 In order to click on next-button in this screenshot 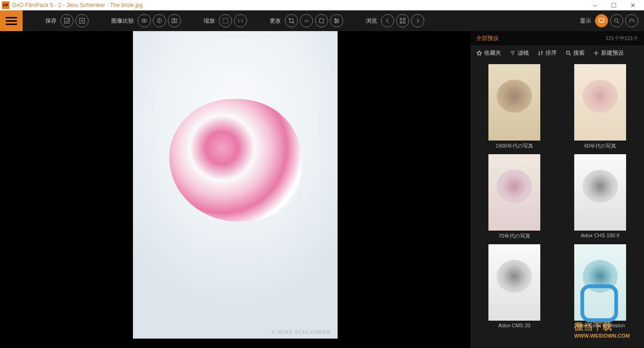, I will do `click(418, 21)`.